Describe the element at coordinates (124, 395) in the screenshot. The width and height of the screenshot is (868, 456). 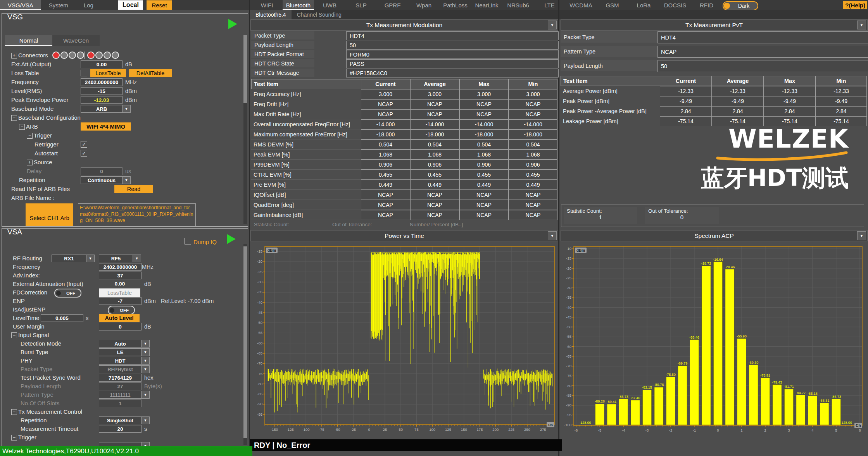
I see `pattern-type-select: 11111111▼` at that location.